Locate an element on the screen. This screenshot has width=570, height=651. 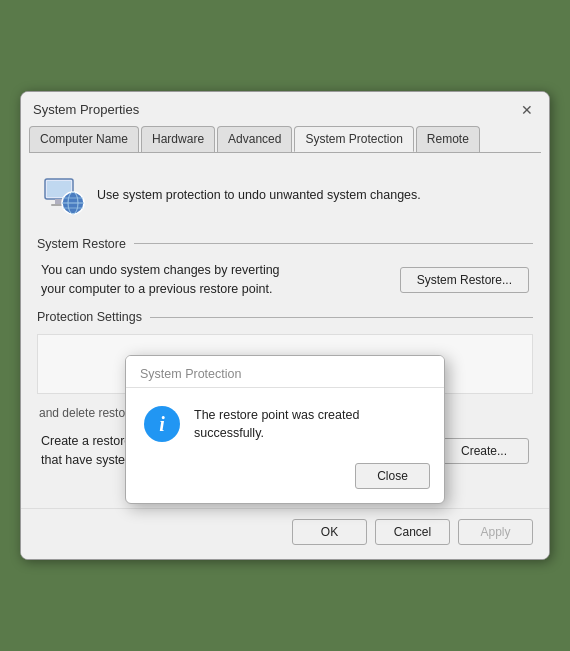
window-title: System Properties is located at coordinates (86, 110).